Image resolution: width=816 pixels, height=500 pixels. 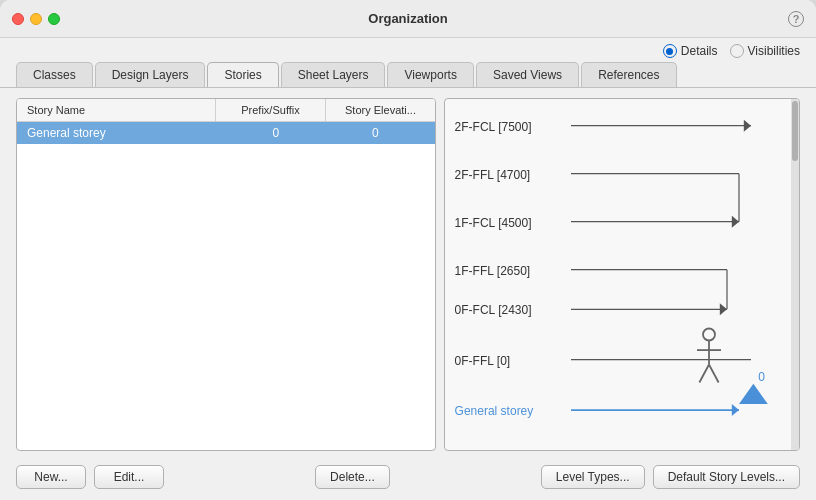 I want to click on tab-viewports: Viewports, so click(x=430, y=74).